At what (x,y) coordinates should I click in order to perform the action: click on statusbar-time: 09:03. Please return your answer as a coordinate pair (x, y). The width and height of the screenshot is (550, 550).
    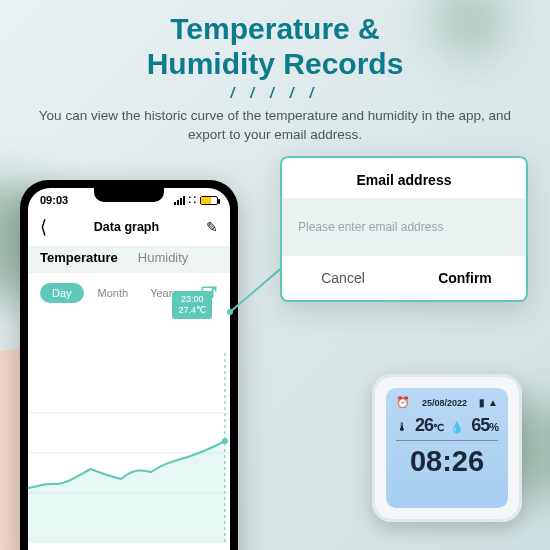
    Looking at the image, I should click on (54, 200).